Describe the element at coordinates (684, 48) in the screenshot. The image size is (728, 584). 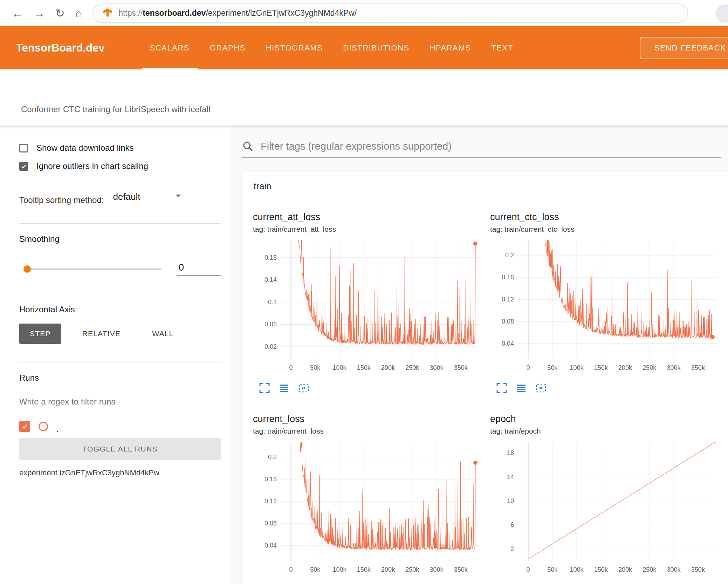
I see `send-feedback-button: SEND FEEDBACK` at that location.